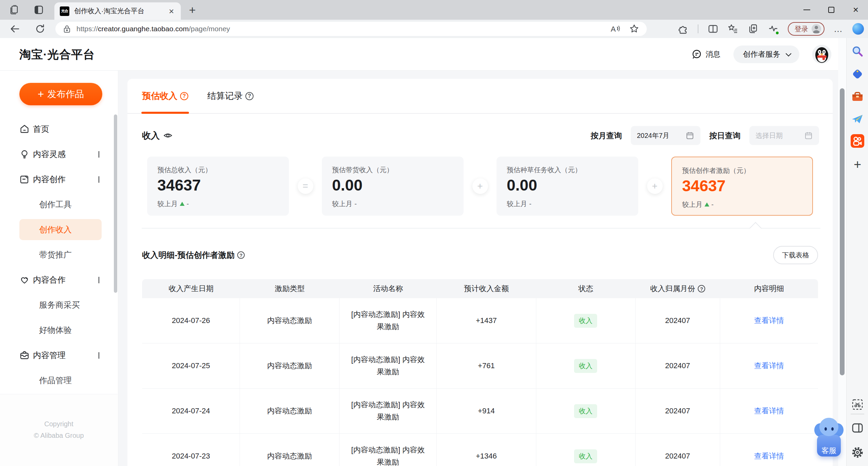 The width and height of the screenshot is (868, 466). I want to click on collections-icon, so click(753, 29).